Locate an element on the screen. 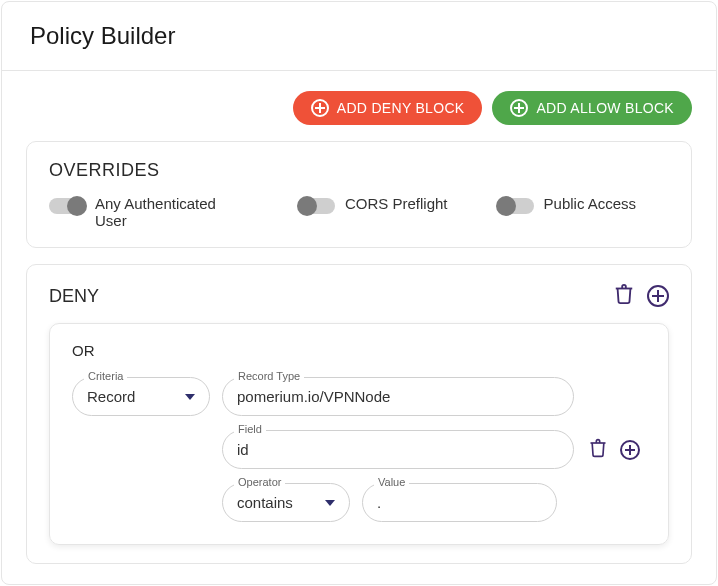 The image size is (718, 586). action-row: ADD DENY BLOCK ADD ALLOW BLOCK is located at coordinates (359, 108).